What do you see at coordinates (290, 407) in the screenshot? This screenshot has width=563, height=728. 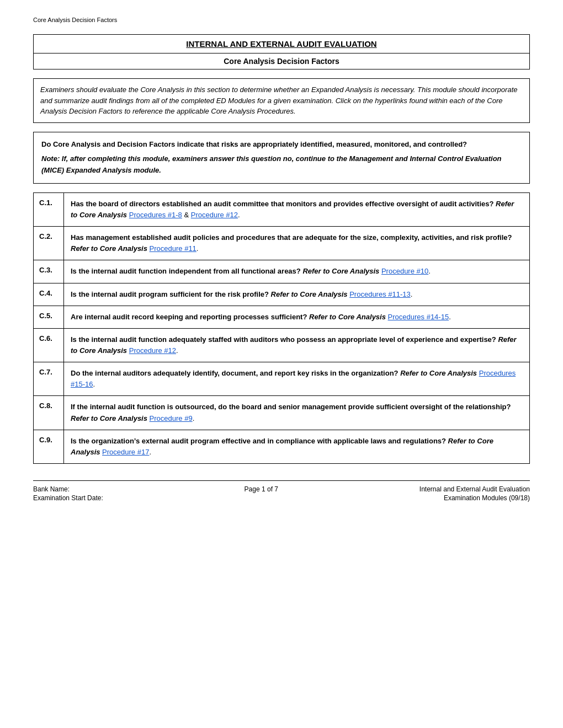 I see `item-question: If the internal audit function is outsou…` at bounding box center [290, 407].